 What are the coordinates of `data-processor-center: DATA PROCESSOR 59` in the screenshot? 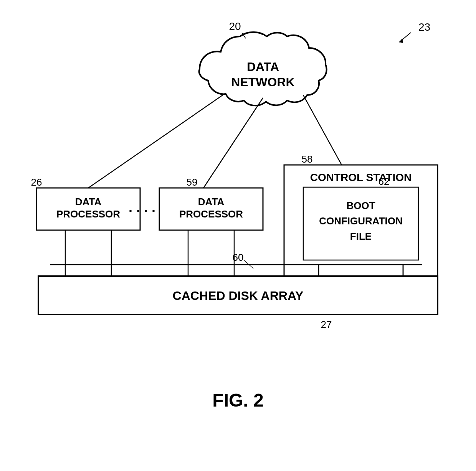 It's located at (211, 203).